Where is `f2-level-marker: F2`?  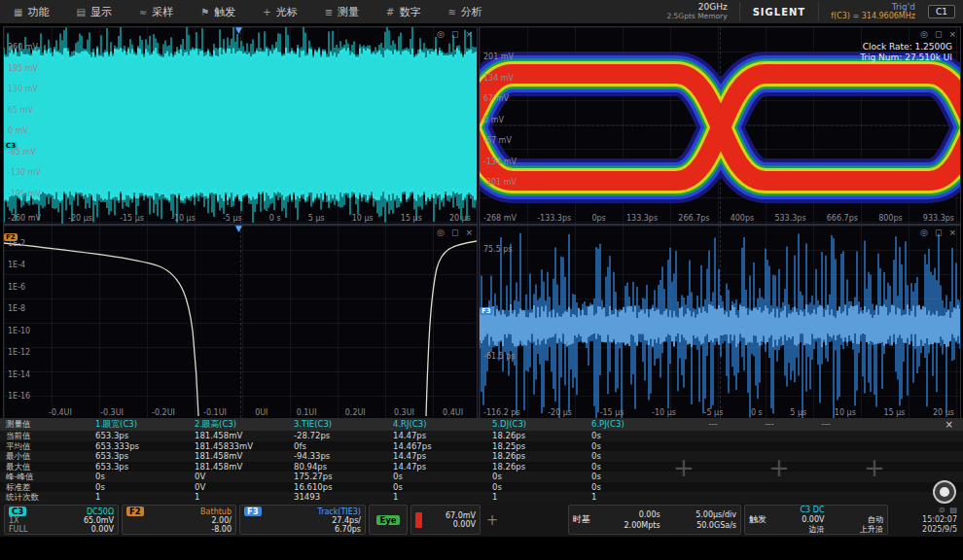
f2-level-marker: F2 is located at coordinates (11, 237).